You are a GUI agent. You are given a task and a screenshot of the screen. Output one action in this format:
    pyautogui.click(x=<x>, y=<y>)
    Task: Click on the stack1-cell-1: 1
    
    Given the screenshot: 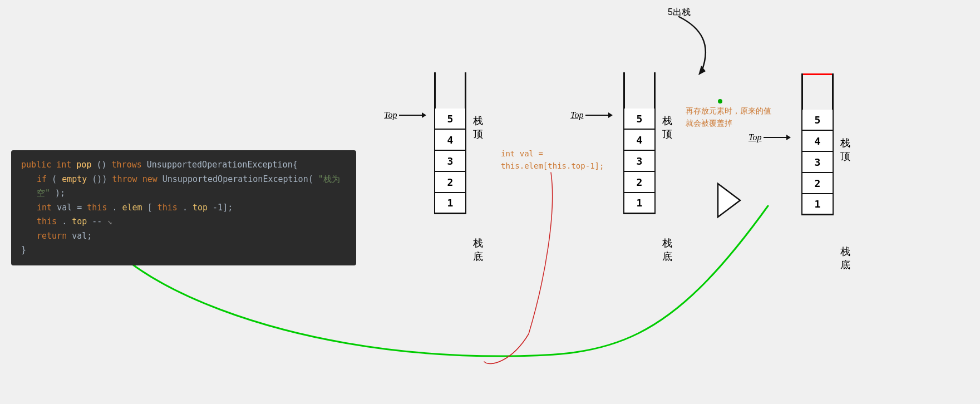 What is the action you would take?
    pyautogui.click(x=450, y=204)
    